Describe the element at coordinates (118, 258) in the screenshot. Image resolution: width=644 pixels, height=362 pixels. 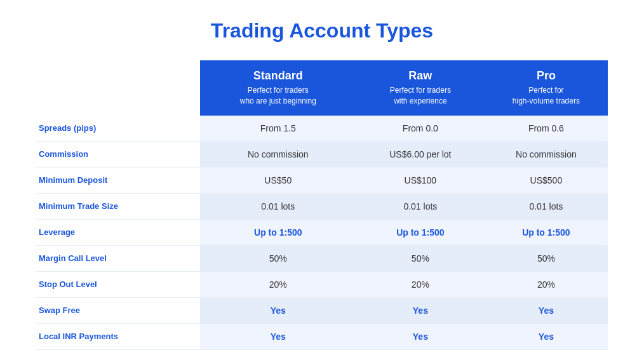
I see `row-label: Margin Call Level` at that location.